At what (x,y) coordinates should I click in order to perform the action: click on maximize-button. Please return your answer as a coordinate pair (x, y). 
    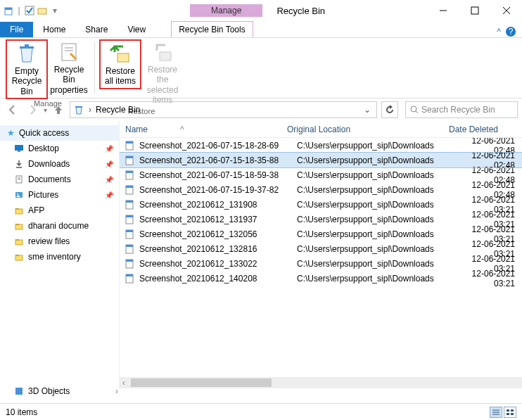
    Looking at the image, I should click on (474, 11).